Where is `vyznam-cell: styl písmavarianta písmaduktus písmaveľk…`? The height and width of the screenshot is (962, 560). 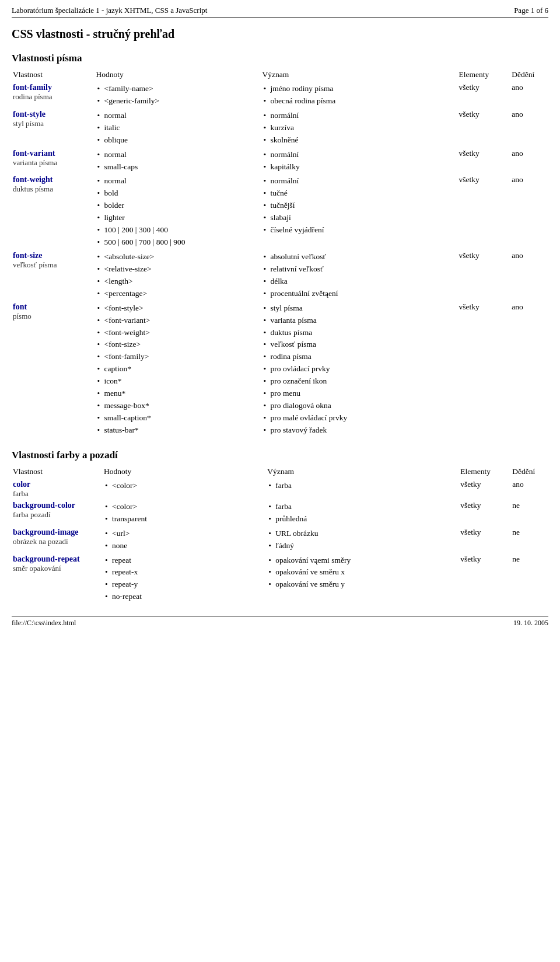
vyznam-cell: styl písmavarianta písmaduktus písmaveľk… is located at coordinates (359, 370).